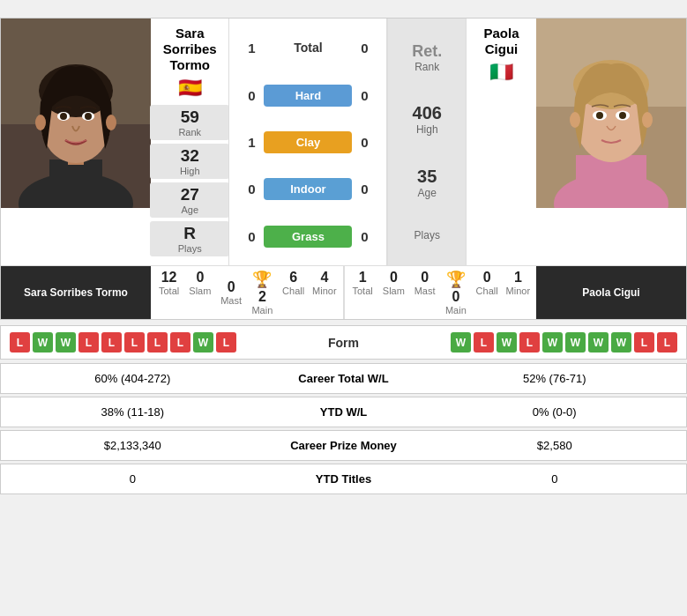 Image resolution: width=687 pixels, height=616 pixels. I want to click on left-record-name: Sara Sorribes Tormo, so click(76, 293).